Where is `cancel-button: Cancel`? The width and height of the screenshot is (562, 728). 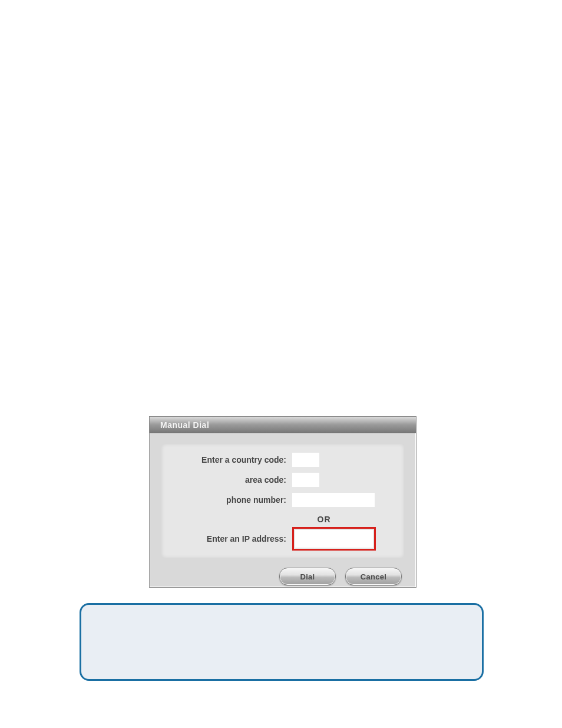 cancel-button: Cancel is located at coordinates (373, 577).